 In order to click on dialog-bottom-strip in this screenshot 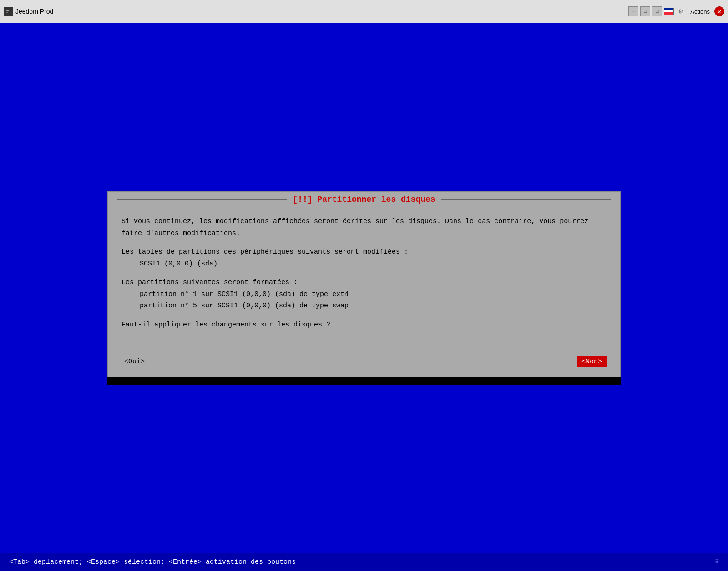, I will do `click(364, 381)`.